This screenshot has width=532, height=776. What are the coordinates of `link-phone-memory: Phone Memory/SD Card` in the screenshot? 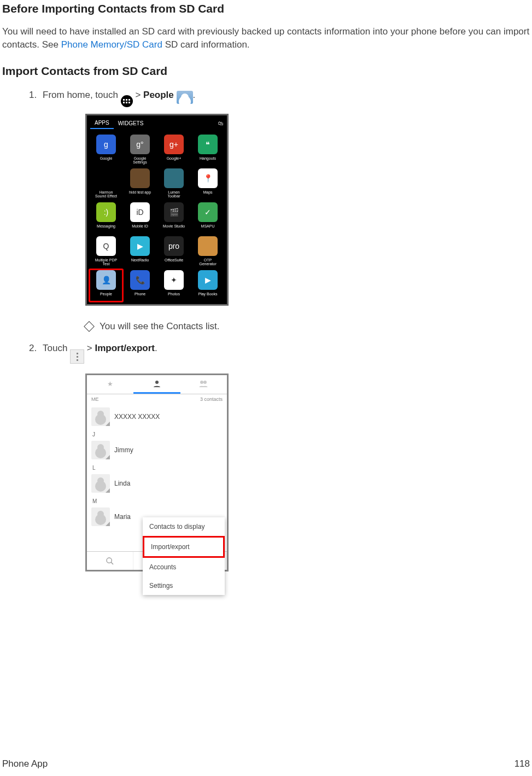 It's located at (112, 45).